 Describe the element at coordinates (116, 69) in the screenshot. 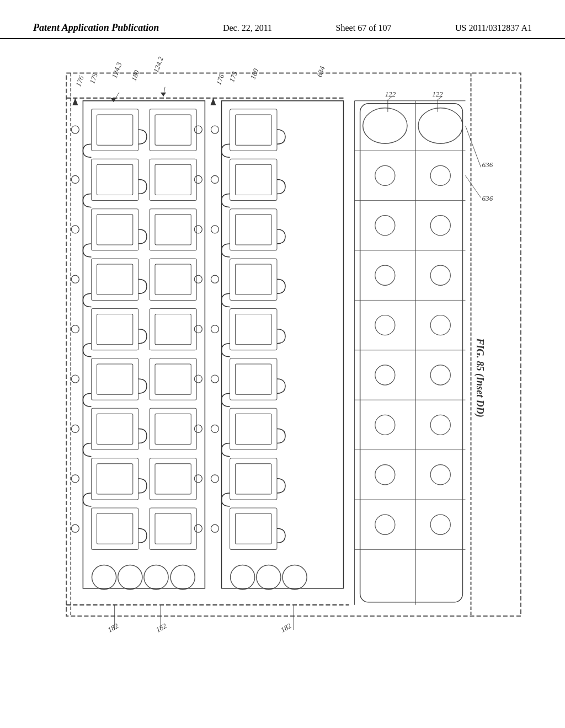

I see `ref-124-3: 124.3` at that location.